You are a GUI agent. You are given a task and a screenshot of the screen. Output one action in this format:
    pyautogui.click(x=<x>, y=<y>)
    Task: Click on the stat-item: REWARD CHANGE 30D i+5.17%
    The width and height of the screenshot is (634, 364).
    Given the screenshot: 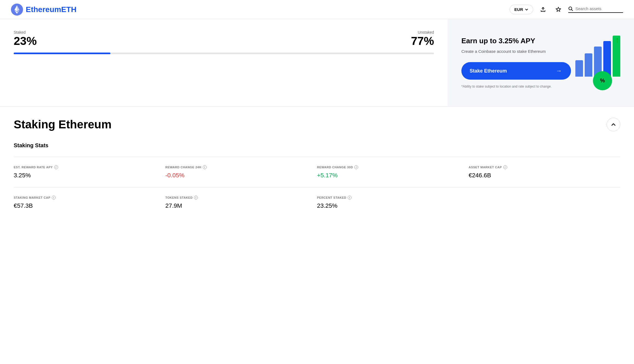 What is the action you would take?
    pyautogui.click(x=393, y=172)
    